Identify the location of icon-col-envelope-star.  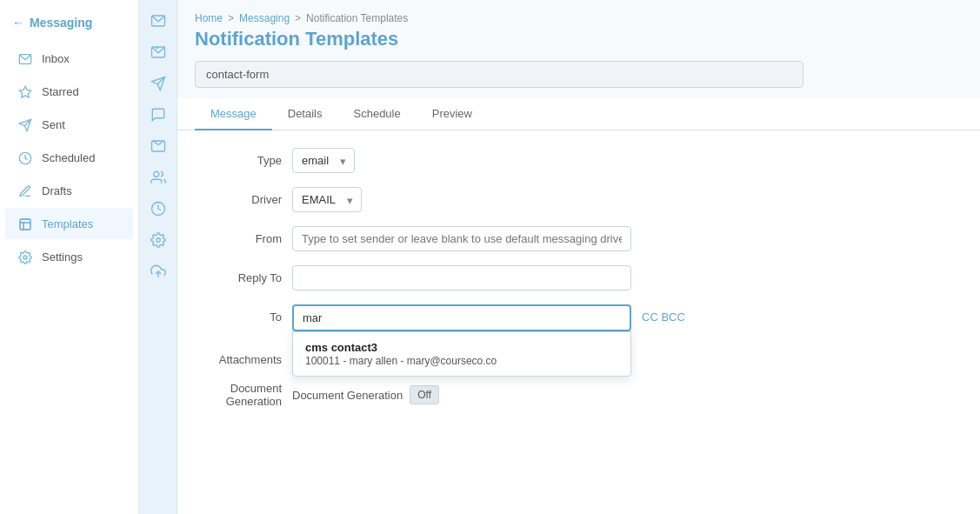
(158, 52).